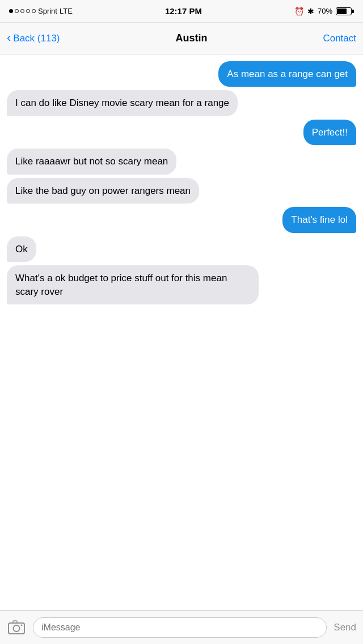  Describe the element at coordinates (103, 190) in the screenshot. I see `message-bubble: Like the bad guy on power rangers mean` at that location.